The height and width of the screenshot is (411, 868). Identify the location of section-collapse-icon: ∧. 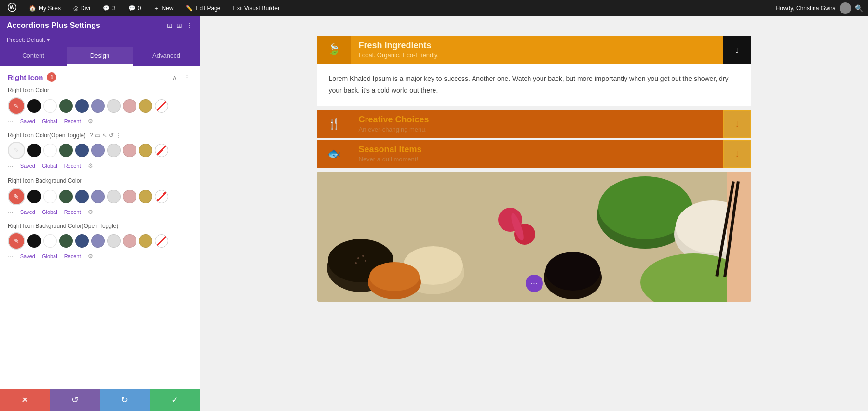
(175, 77).